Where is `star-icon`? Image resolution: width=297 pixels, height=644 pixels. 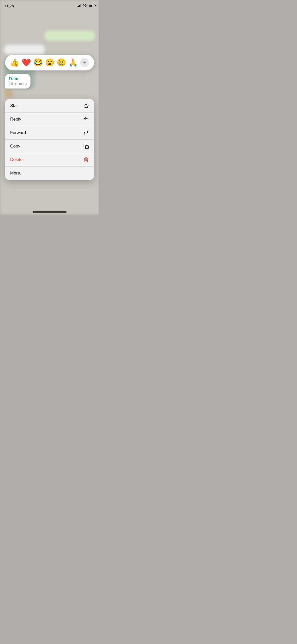
star-icon is located at coordinates (86, 106).